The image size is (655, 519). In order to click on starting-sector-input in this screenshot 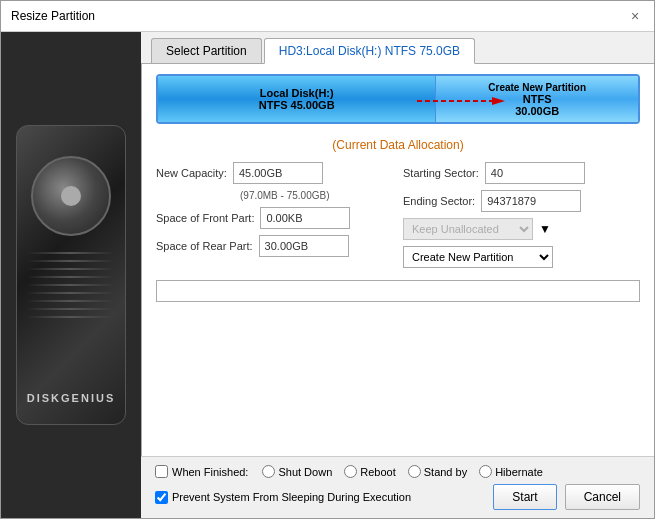, I will do `click(535, 173)`.